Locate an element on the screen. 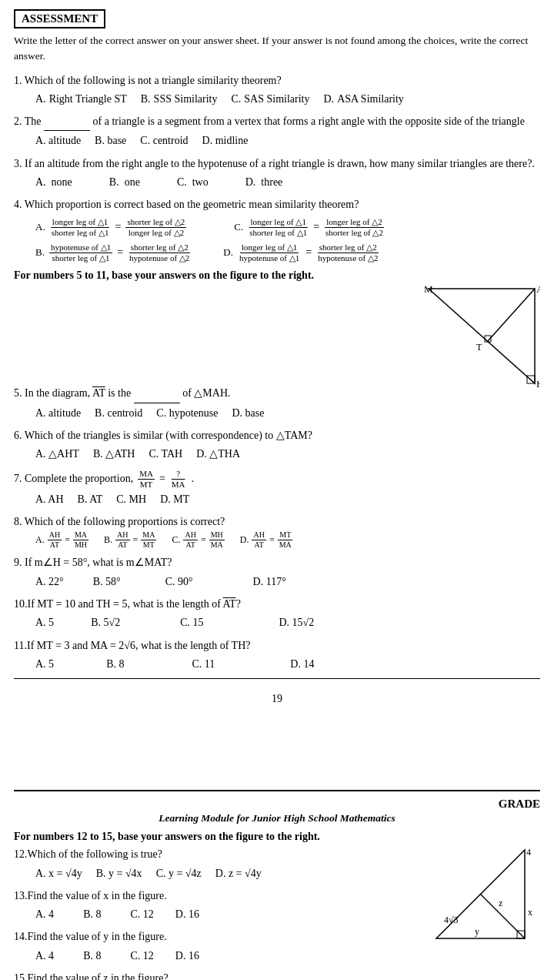 Image resolution: width=554 pixels, height=980 pixels. q6-choiceC: C. TAH is located at coordinates (165, 454).